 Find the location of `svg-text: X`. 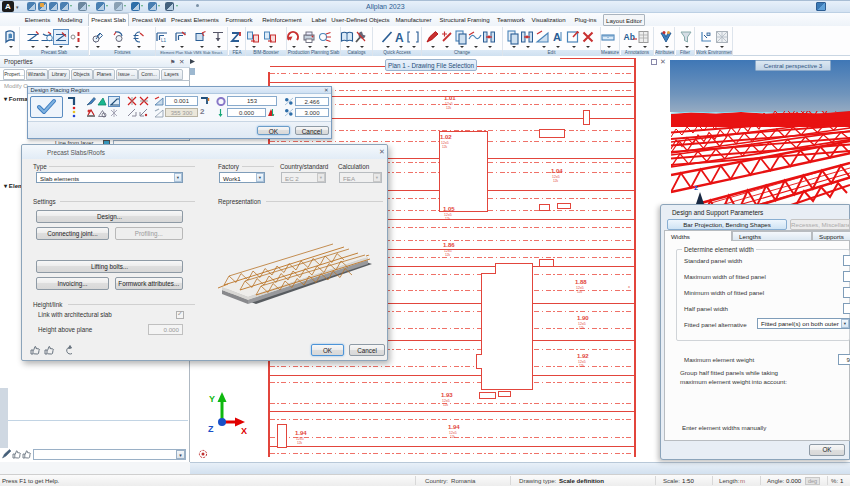

svg-text: X is located at coordinates (244, 431).